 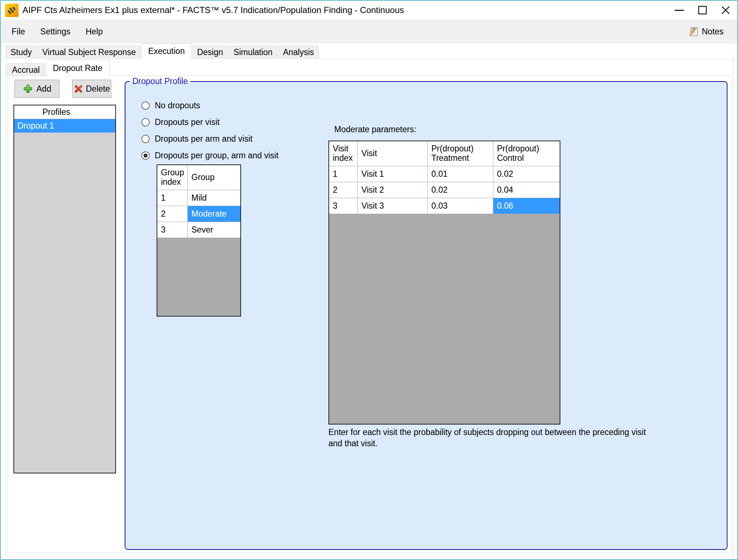 What do you see at coordinates (173, 230) in the screenshot?
I see `group-index-cell: 3` at bounding box center [173, 230].